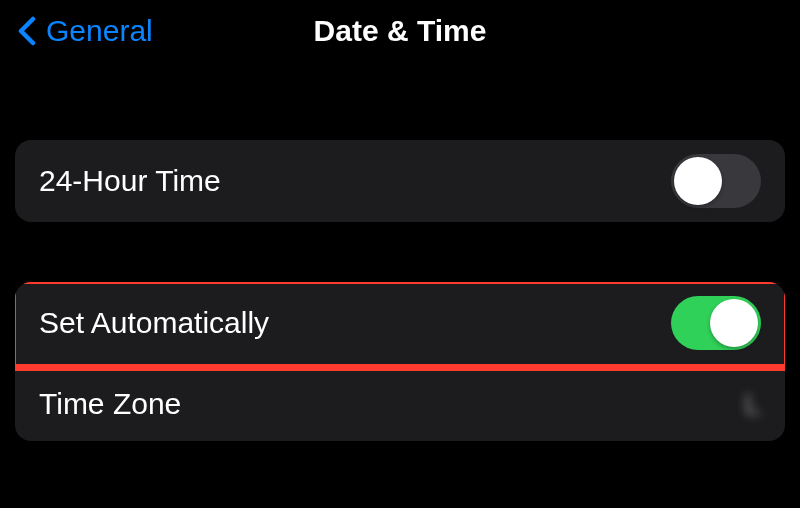  What do you see at coordinates (400, 31) in the screenshot?
I see `page-title: Date & Time` at bounding box center [400, 31].